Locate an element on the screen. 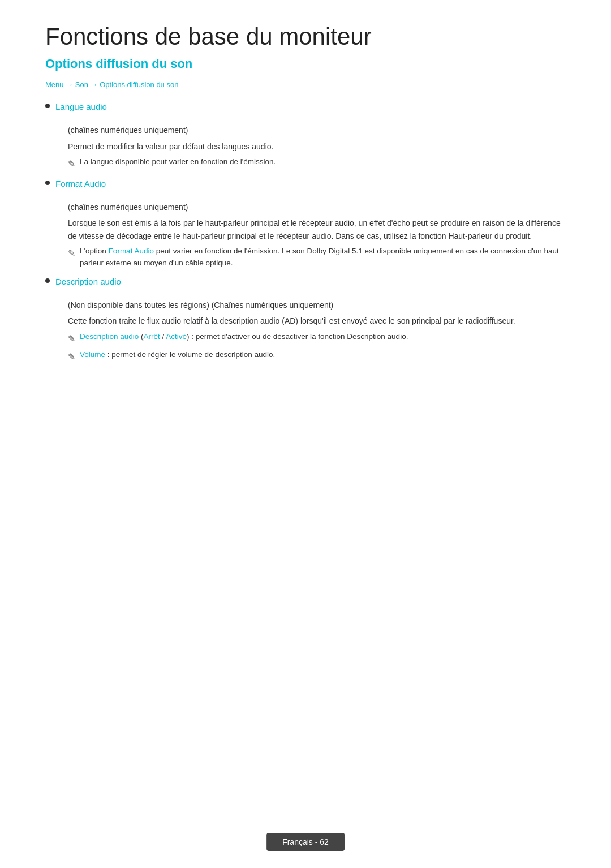 This screenshot has width=611, height=868. arret-link: Arrêt is located at coordinates (152, 336).